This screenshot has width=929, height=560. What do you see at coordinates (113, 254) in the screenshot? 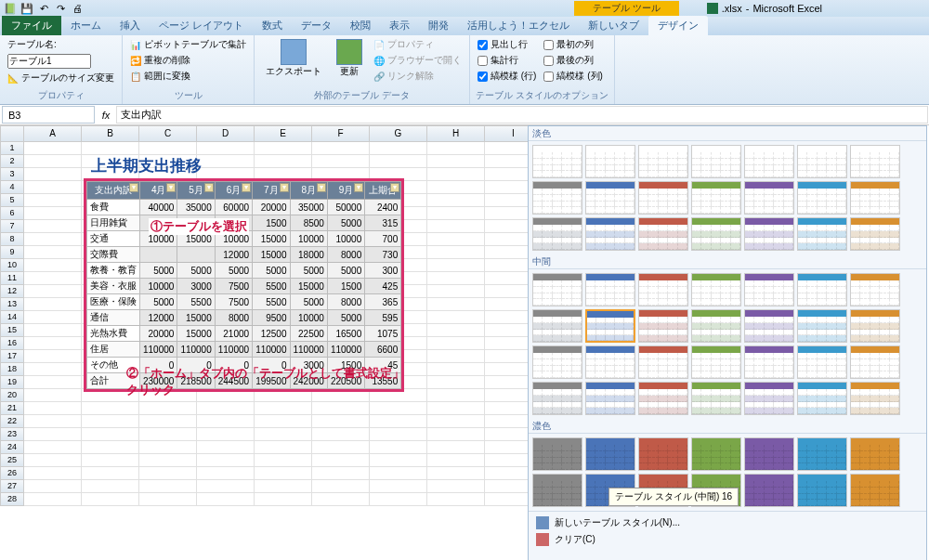
I see `table-cell: 交際費` at bounding box center [113, 254].